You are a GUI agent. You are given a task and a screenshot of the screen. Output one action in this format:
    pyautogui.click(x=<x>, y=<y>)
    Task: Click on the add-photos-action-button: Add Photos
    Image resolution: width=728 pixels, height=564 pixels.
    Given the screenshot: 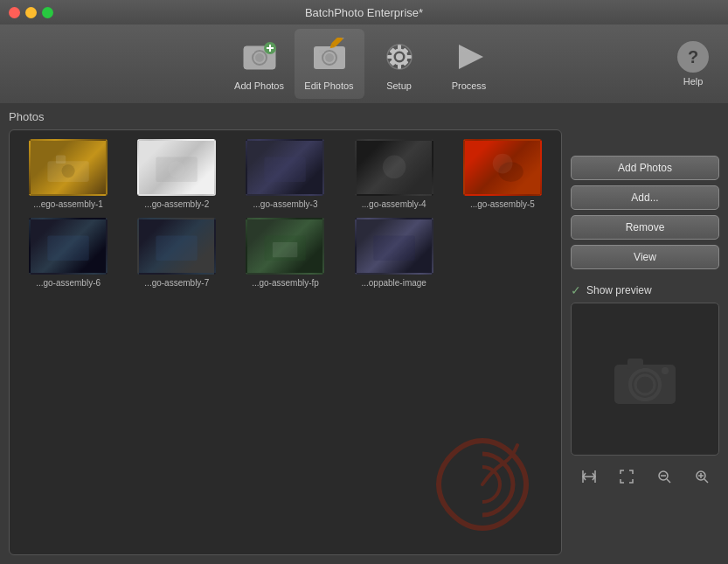 What is the action you would take?
    pyautogui.click(x=645, y=168)
    